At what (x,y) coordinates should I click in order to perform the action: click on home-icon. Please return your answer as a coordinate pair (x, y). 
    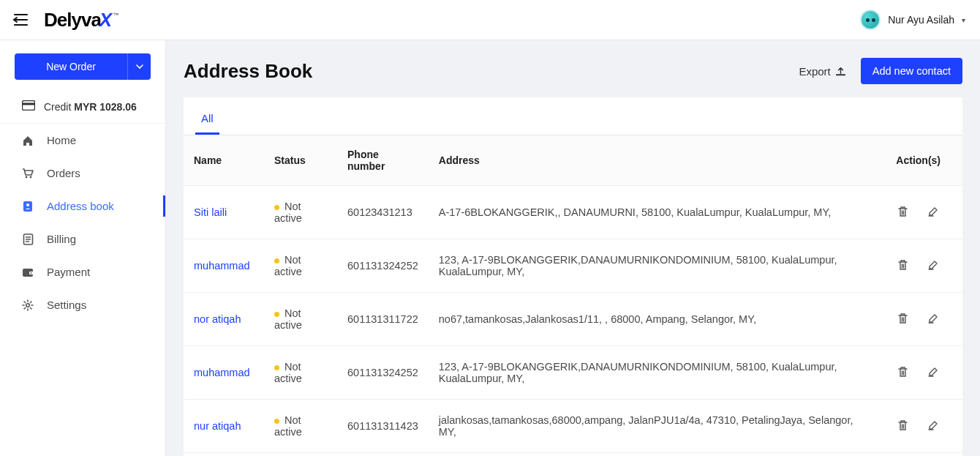
    Looking at the image, I should click on (28, 141).